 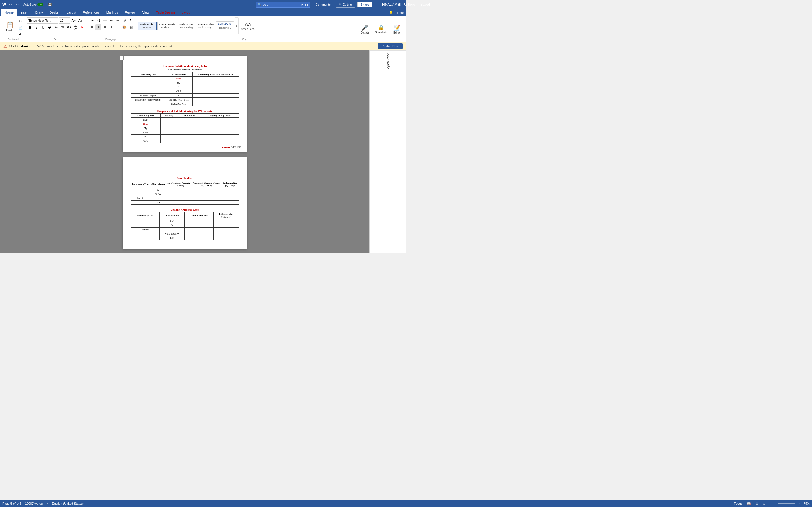 I want to click on tab-draw: Draw, so click(x=39, y=13).